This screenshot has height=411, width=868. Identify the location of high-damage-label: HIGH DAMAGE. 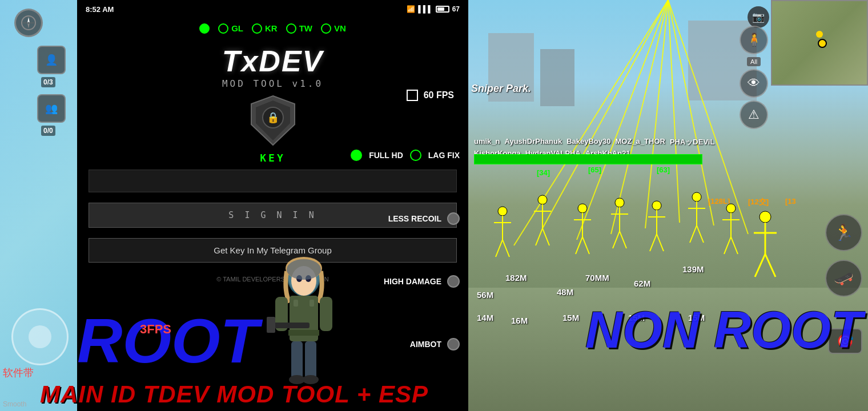
(412, 281).